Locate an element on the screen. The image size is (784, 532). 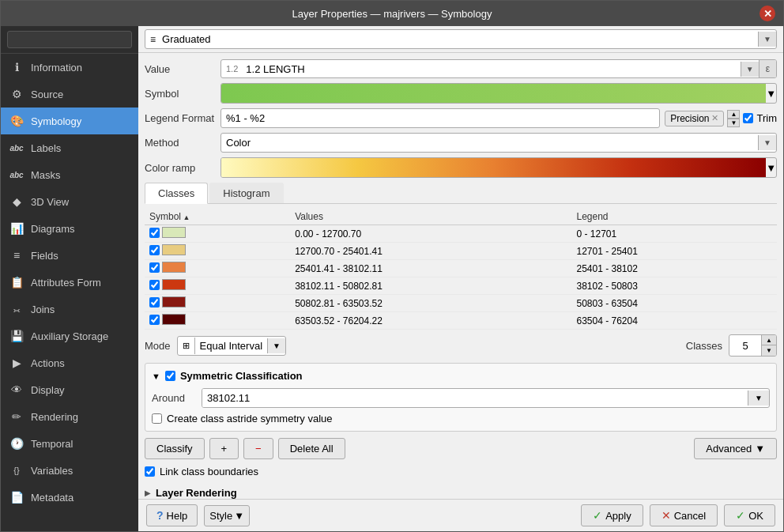
trim-checkbox is located at coordinates (748, 119).